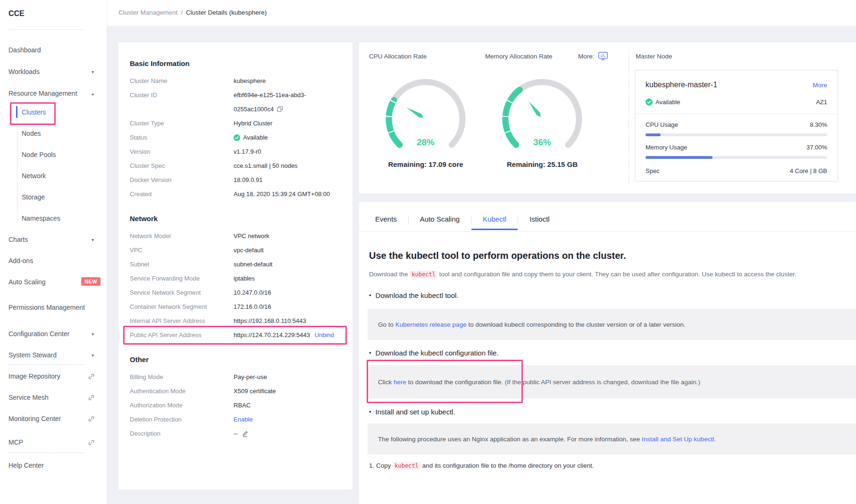 The width and height of the screenshot is (856, 504). I want to click on sidebar-item-storage: Storage, so click(60, 197).